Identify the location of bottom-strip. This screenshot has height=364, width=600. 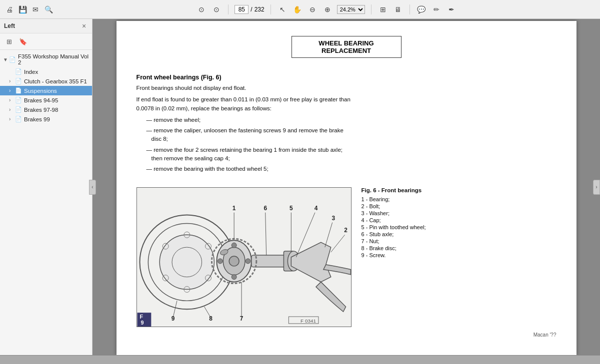
(300, 360).